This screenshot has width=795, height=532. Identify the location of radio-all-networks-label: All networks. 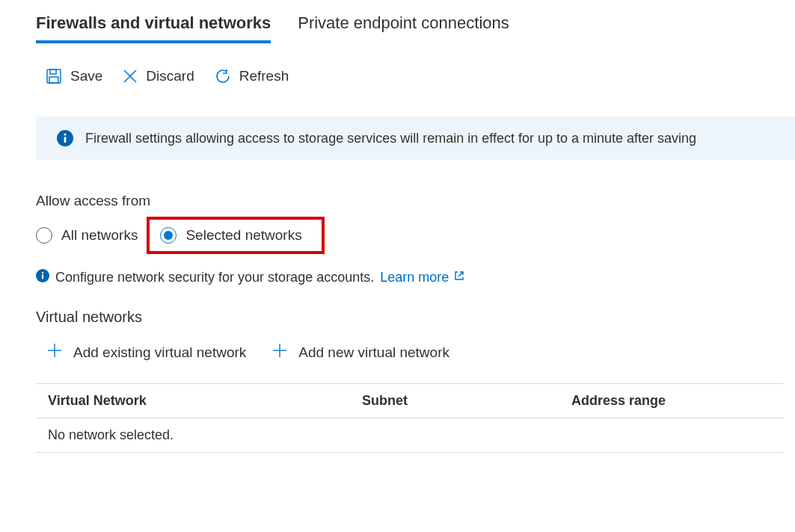
(99, 235).